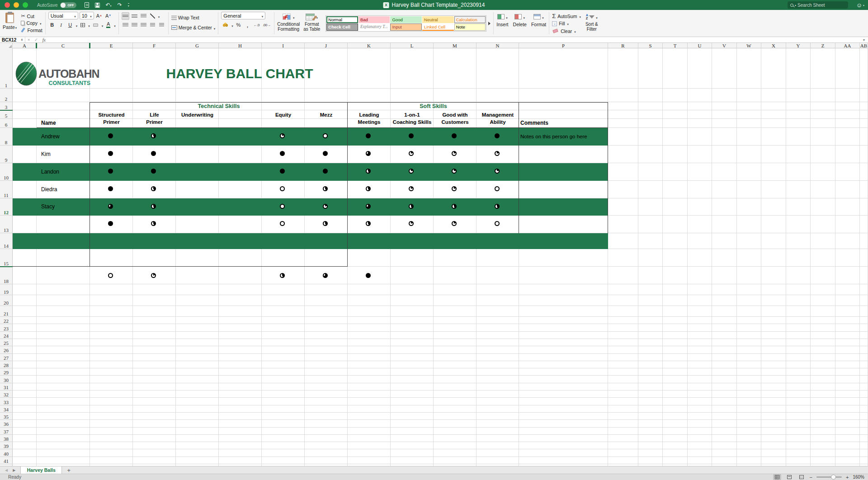 This screenshot has width=868, height=480. Describe the element at coordinates (6, 394) in the screenshot. I see `row-header-32: 32` at that location.